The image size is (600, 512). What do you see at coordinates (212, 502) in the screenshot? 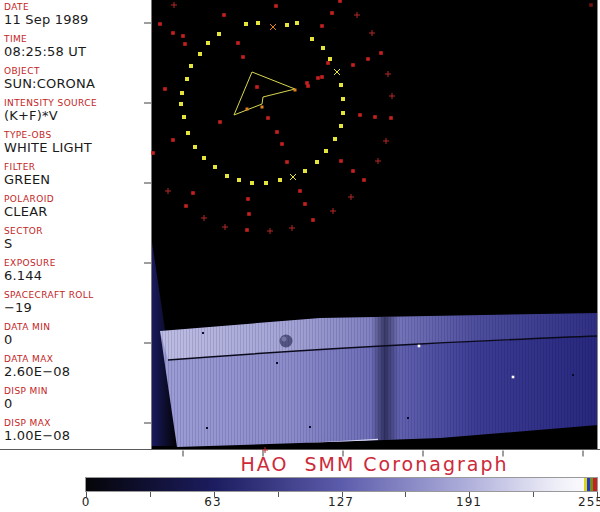
I see `colorbar-label: 63` at bounding box center [212, 502].